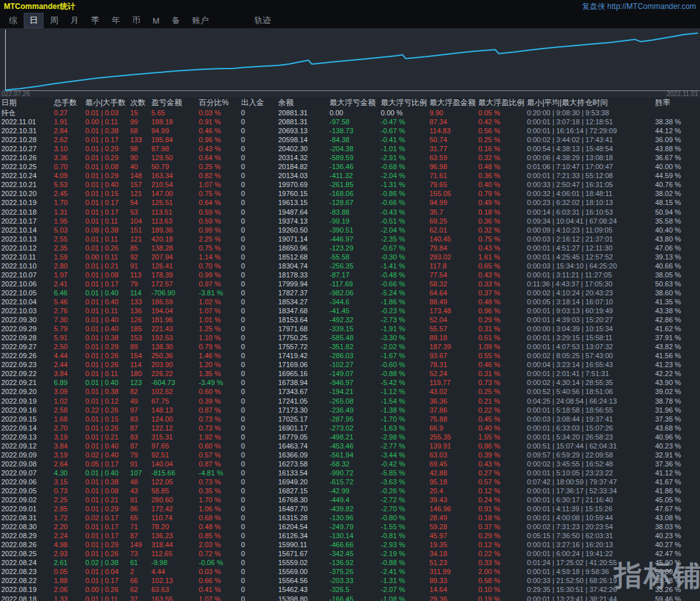  What do you see at coordinates (350, 598) in the screenshot?
I see `table-row: 2022.08.181.330.01 | 0.1137163.551.07 %0…` at bounding box center [350, 598].